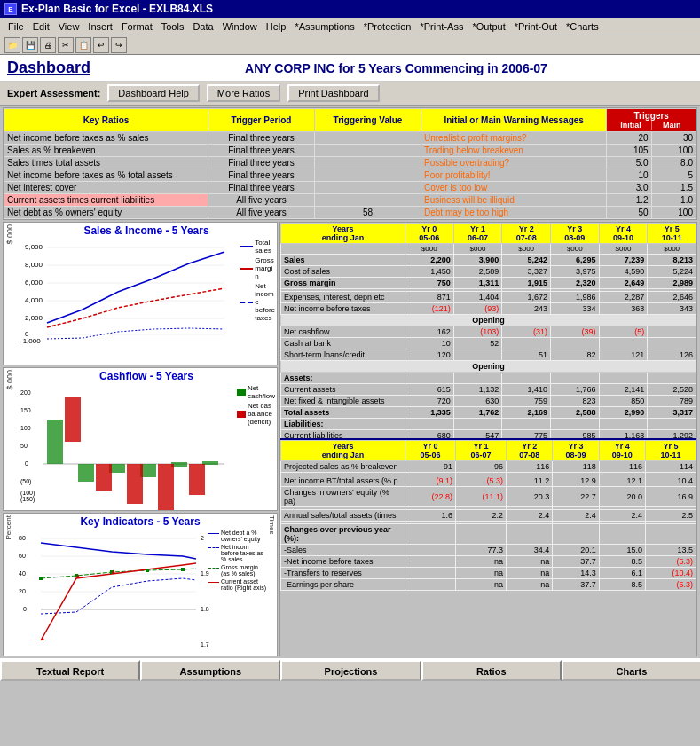  I want to click on nav-textual-report: Textual Report, so click(70, 671).